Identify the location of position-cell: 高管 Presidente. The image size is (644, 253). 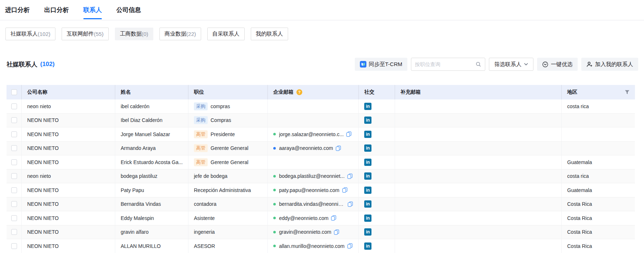
(228, 134).